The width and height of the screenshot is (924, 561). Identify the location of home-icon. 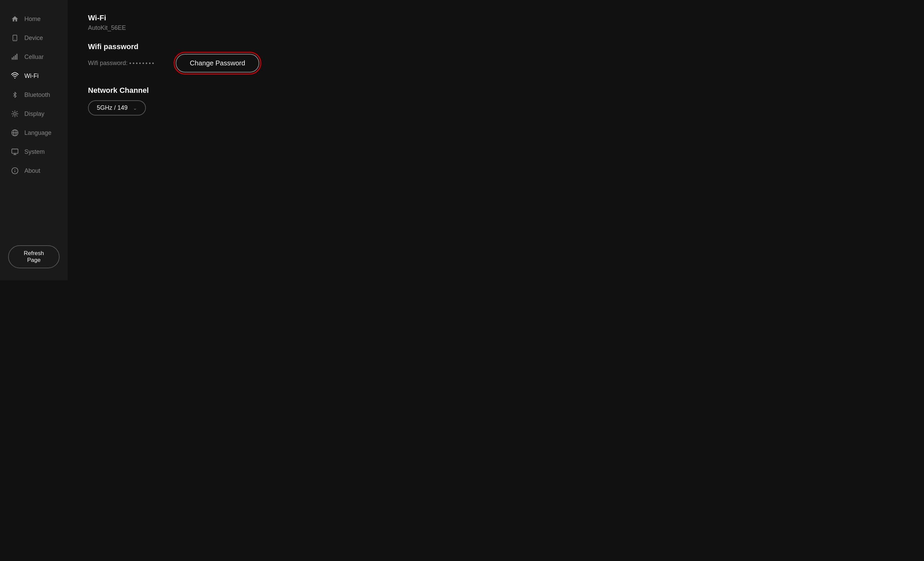
(15, 19).